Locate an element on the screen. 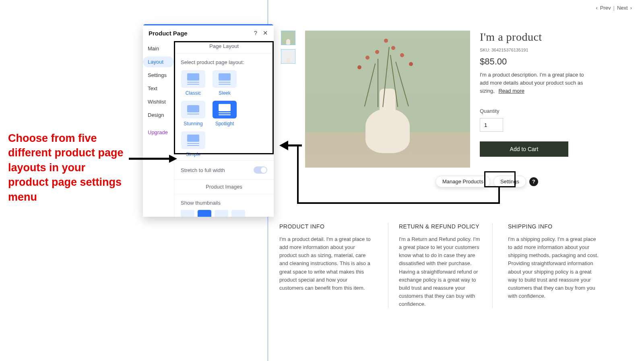 The width and height of the screenshot is (644, 361). layout-options: Classic Sleek Stunning Spotlight Simple is located at coordinates (224, 114).